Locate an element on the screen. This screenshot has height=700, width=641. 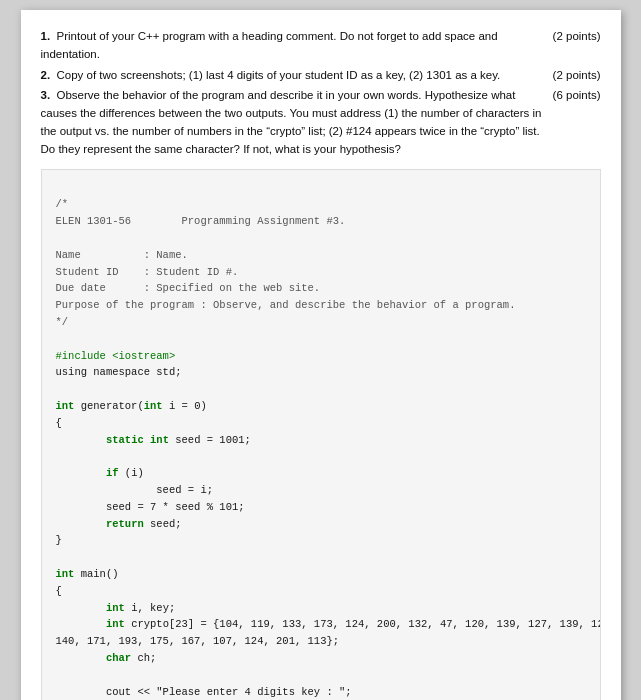
instruction-item-3: 3. Observe the behavior of the program a… is located at coordinates (321, 122).